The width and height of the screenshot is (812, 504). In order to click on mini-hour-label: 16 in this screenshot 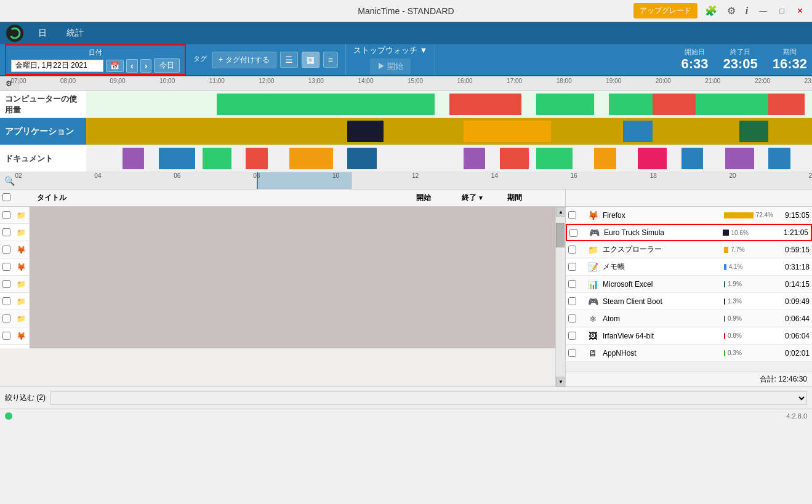, I will do `click(574, 176)`.